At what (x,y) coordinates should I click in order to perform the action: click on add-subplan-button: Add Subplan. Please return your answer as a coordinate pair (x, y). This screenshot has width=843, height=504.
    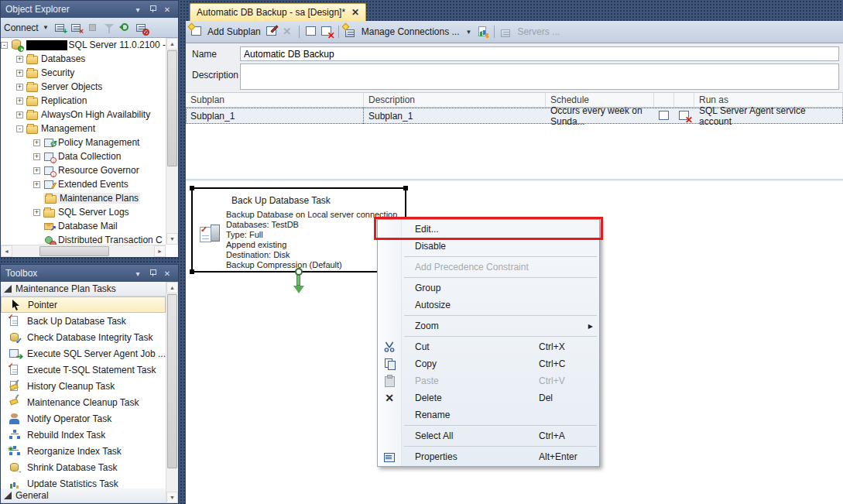
    Looking at the image, I should click on (234, 32).